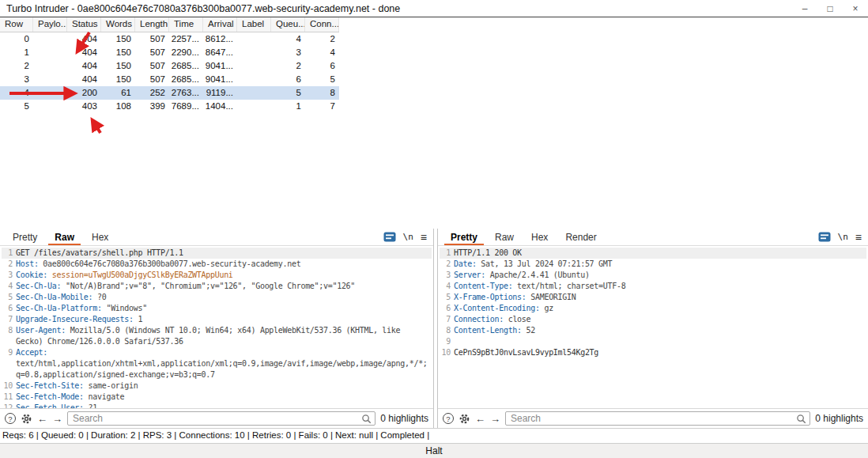 The width and height of the screenshot is (868, 458). What do you see at coordinates (255, 25) in the screenshot?
I see `column-header-label: Label` at bounding box center [255, 25].